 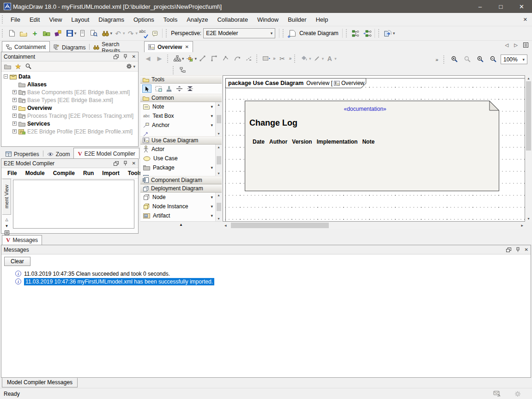 I want to click on palette-item-clipped, so click(x=181, y=133).